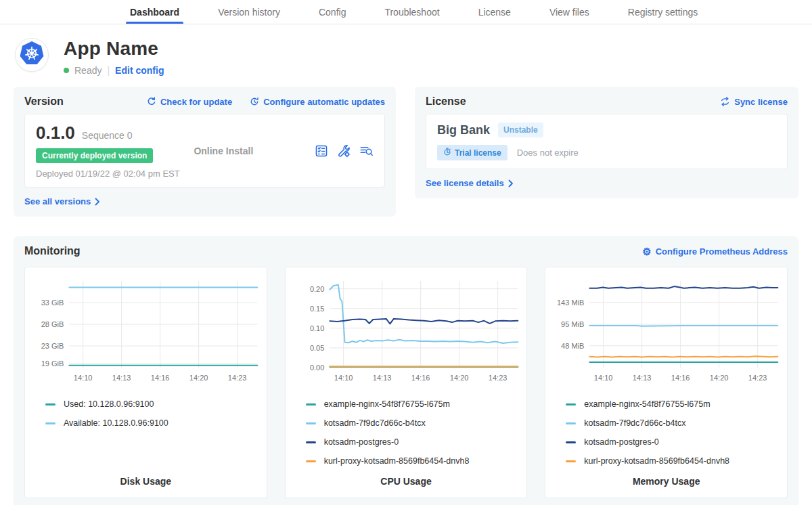 The width and height of the screenshot is (812, 505). What do you see at coordinates (53, 364) in the screenshot?
I see `svg-text: 19 GiB` at bounding box center [53, 364].